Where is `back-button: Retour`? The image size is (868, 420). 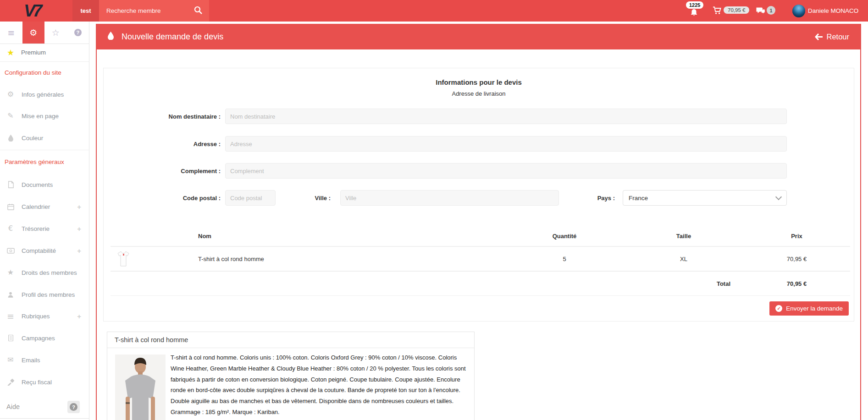
back-button: Retour is located at coordinates (832, 37).